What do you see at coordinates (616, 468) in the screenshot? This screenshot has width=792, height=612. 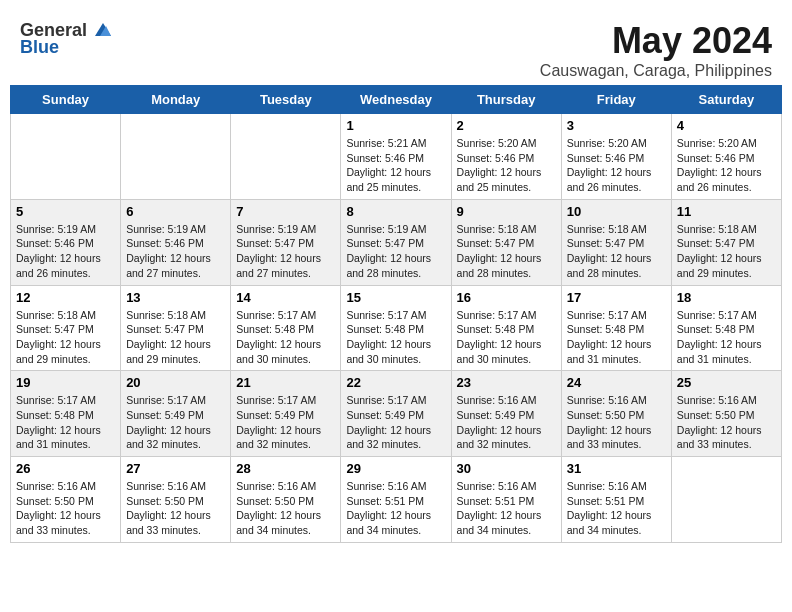 I see `day-number: 31` at bounding box center [616, 468].